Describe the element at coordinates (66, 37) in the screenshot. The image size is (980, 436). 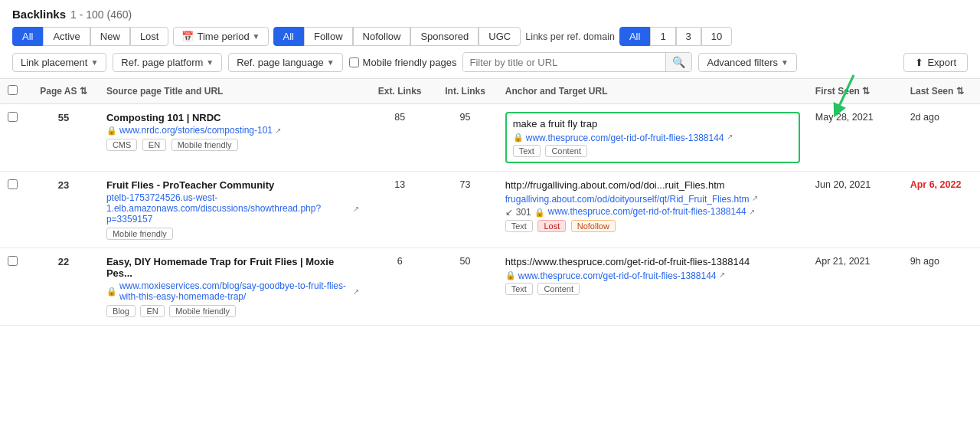
I see `status-active-btn: Active` at that location.